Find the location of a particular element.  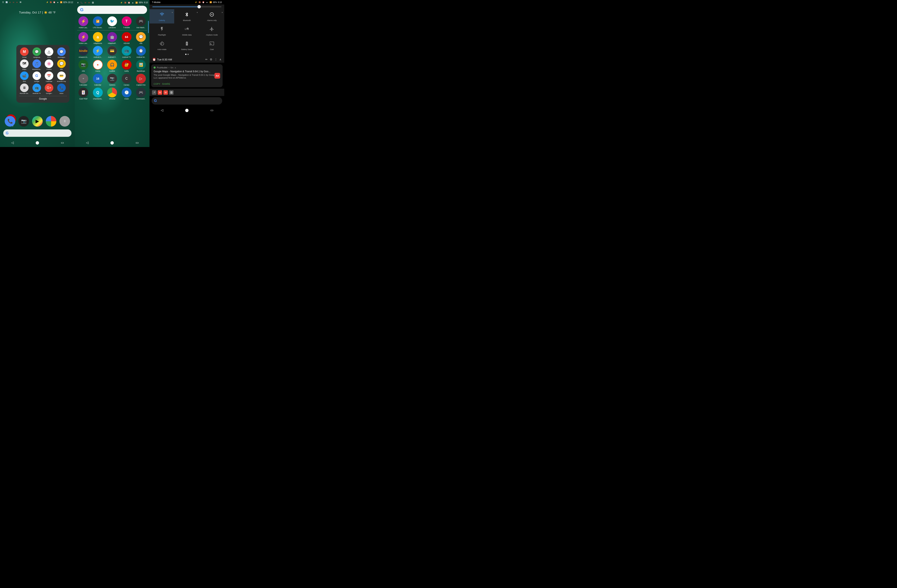

folder-app-androidtv: 📺 Android TV is located at coordinates (37, 89).